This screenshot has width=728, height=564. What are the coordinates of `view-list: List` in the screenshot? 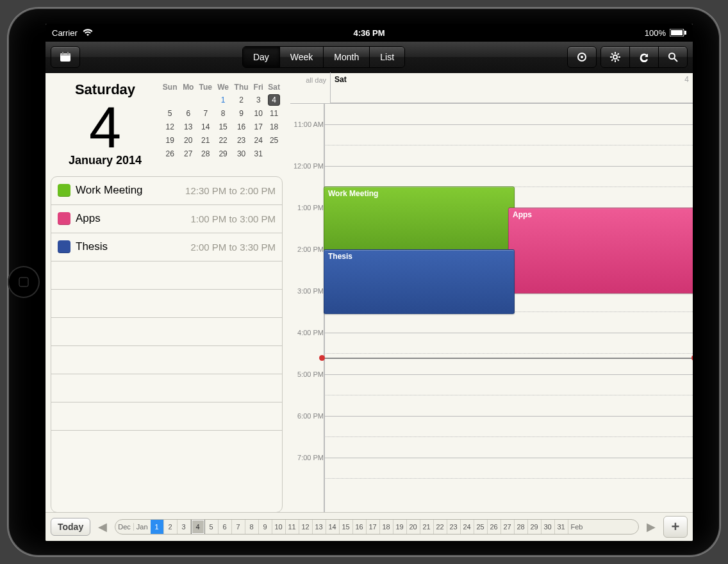 It's located at (387, 57).